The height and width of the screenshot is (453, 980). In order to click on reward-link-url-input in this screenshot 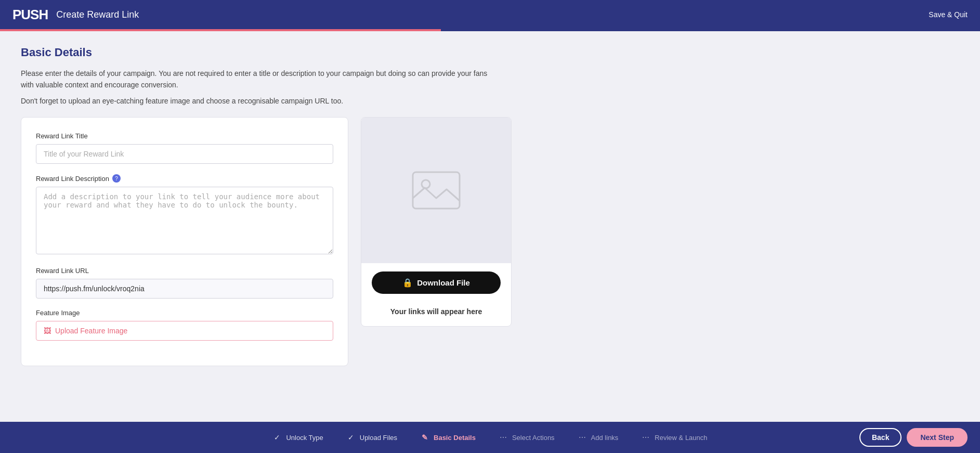, I will do `click(185, 289)`.